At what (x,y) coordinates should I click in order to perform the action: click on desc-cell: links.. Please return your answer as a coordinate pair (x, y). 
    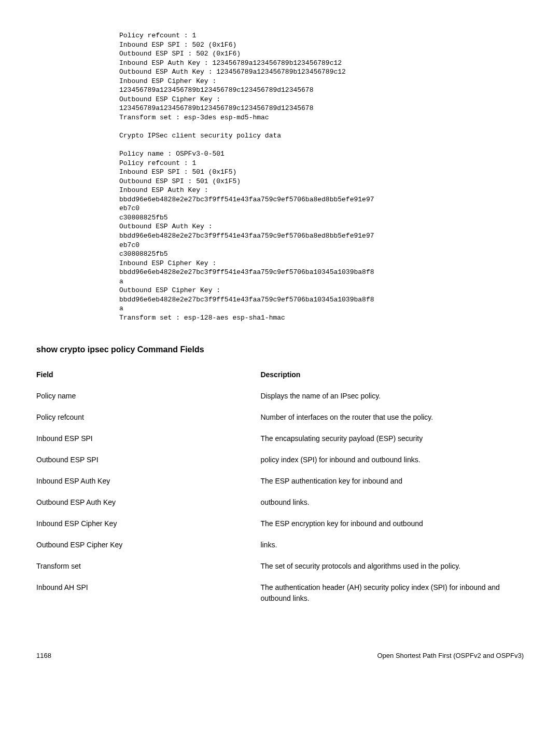
    Looking at the image, I should click on (392, 545).